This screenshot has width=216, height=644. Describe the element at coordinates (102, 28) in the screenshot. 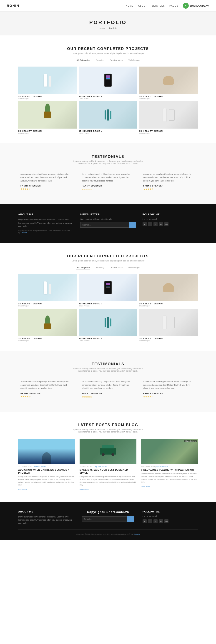

I see `breadcrumb-home: Home` at that location.